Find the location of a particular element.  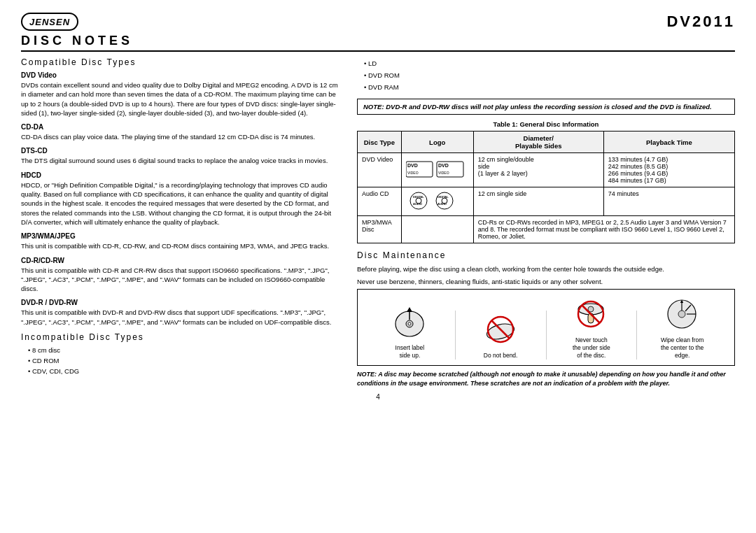

subsection-dvdr: DVD-R / DVD-RW This unit is compatible w… is located at coordinates (182, 313).